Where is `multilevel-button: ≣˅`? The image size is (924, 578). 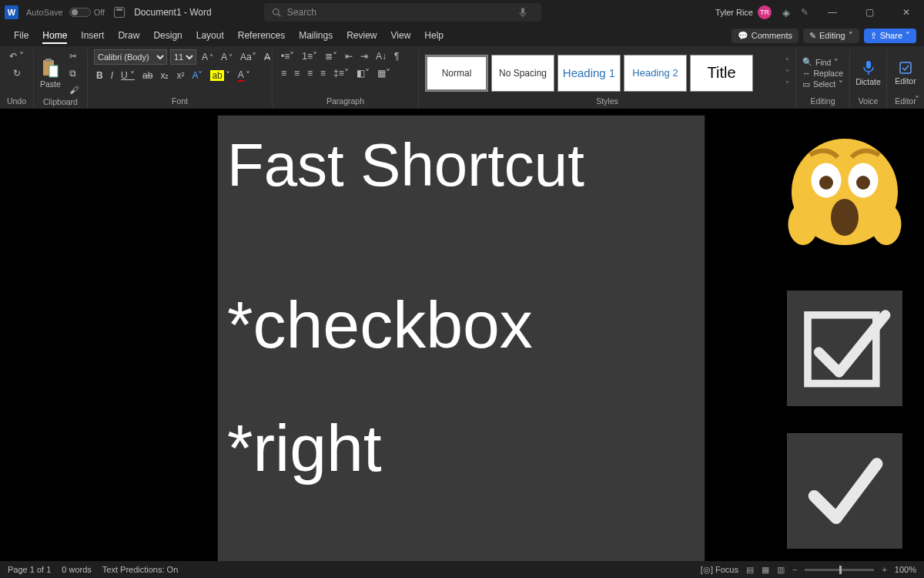 multilevel-button: ≣˅ is located at coordinates (331, 56).